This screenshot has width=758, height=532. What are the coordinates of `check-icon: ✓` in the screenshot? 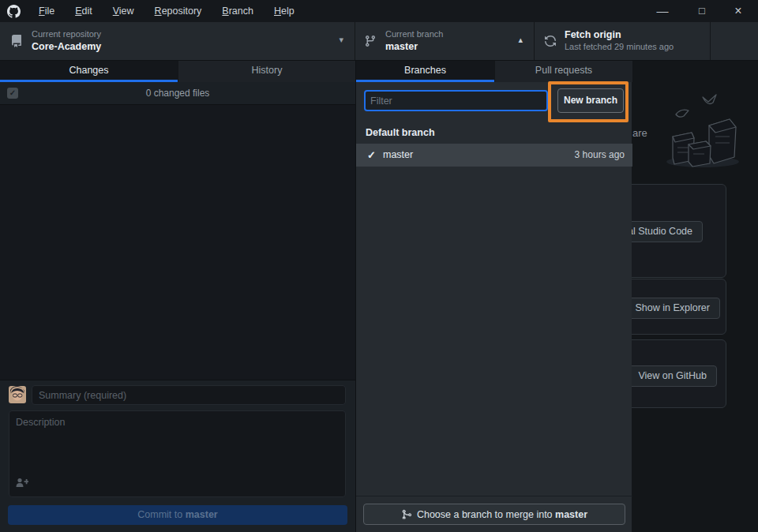 It's located at (371, 155).